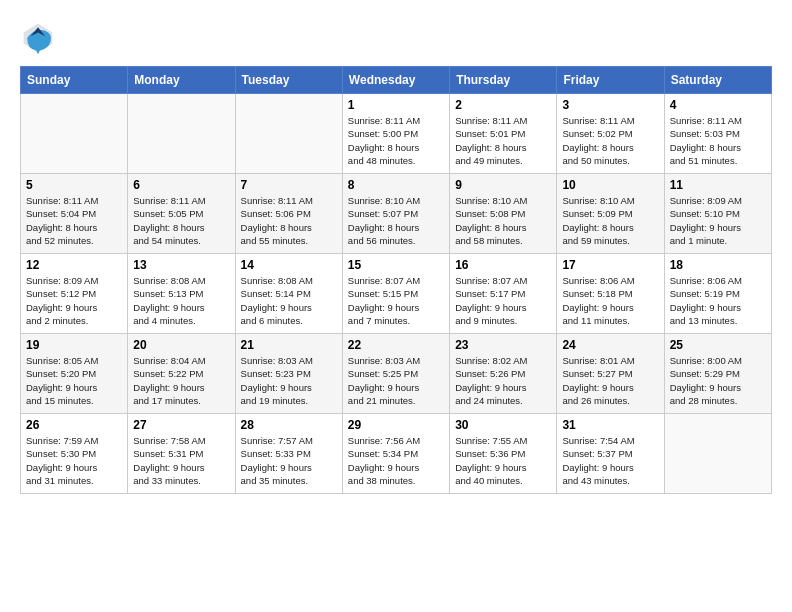 This screenshot has height=612, width=792. What do you see at coordinates (74, 374) in the screenshot?
I see `calendar-cell: 19Sunrise: 8:05 AM Sunset: 5:20 PM Dayli…` at bounding box center [74, 374].